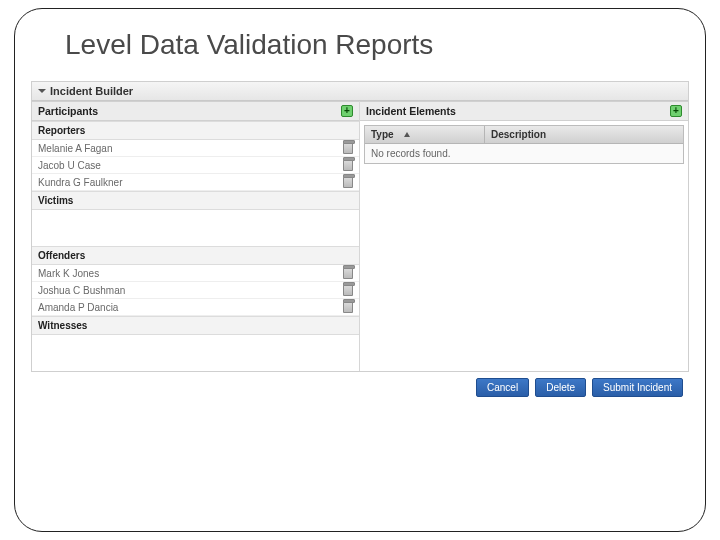 The image size is (720, 540). What do you see at coordinates (584, 134) in the screenshot?
I see `column-header-description: Description` at bounding box center [584, 134].